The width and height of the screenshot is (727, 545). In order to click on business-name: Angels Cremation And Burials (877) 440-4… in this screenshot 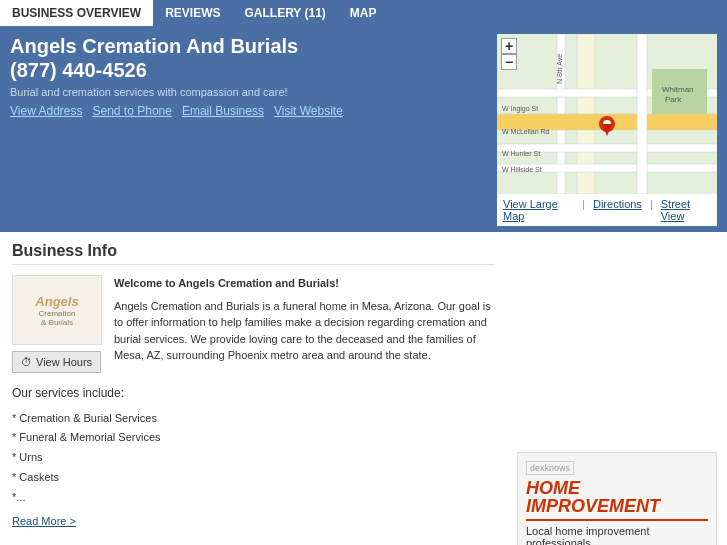, I will do `click(248, 58)`.